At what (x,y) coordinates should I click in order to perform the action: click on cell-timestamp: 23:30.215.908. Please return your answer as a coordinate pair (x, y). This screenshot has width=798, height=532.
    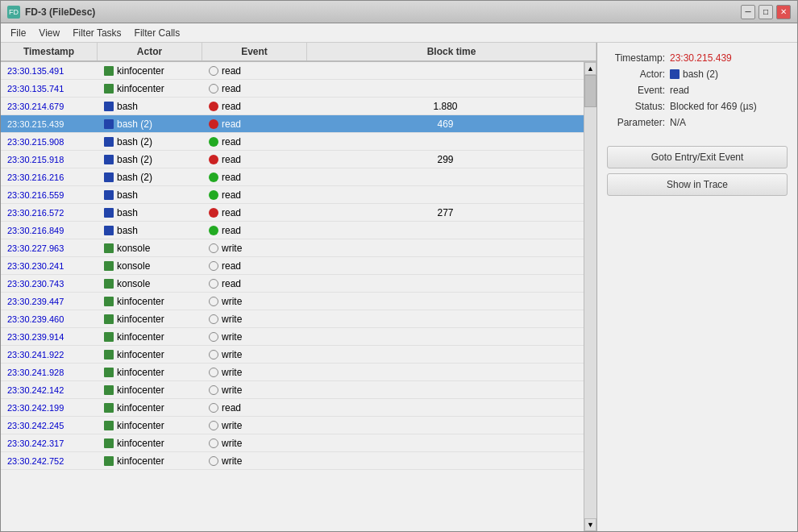
    Looking at the image, I should click on (49, 142).